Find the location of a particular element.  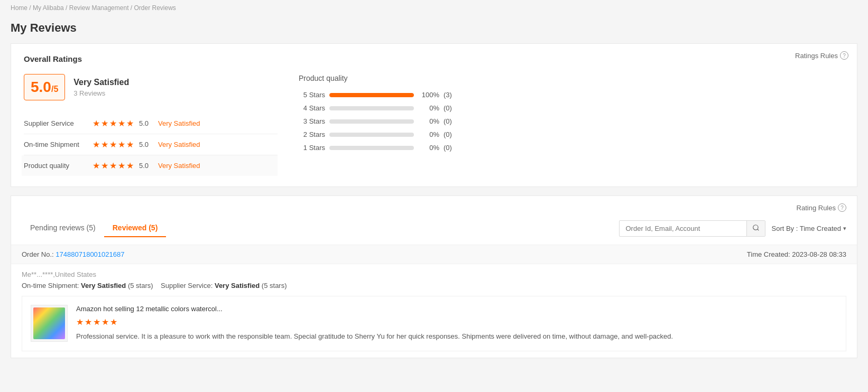

product-star-3: ★ is located at coordinates (97, 322).